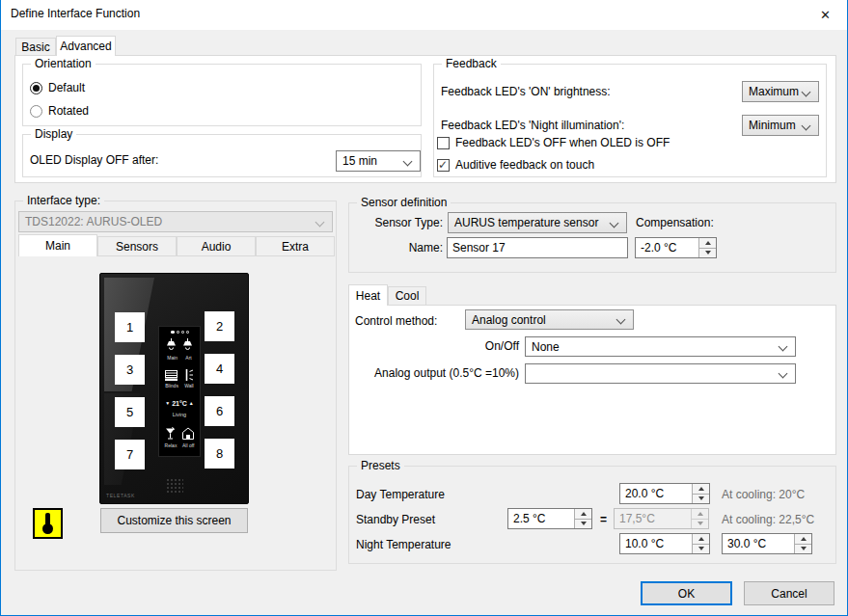  Describe the element at coordinates (86, 46) in the screenshot. I see `tab-advanced: Advanced` at that location.